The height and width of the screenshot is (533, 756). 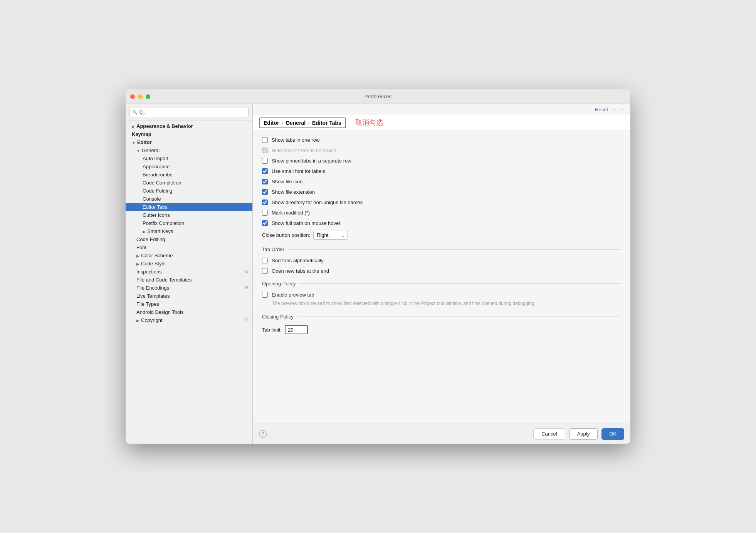 What do you see at coordinates (189, 199) in the screenshot?
I see `sidebar-item-console: Console` at bounding box center [189, 199].